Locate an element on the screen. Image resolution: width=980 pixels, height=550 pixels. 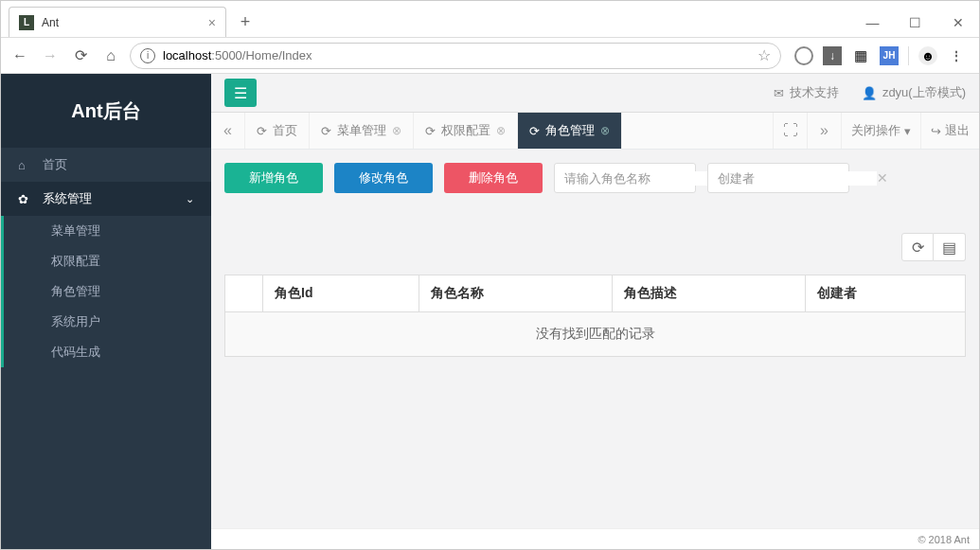
caret-down-icon: ▾ is located at coordinates (907, 131).